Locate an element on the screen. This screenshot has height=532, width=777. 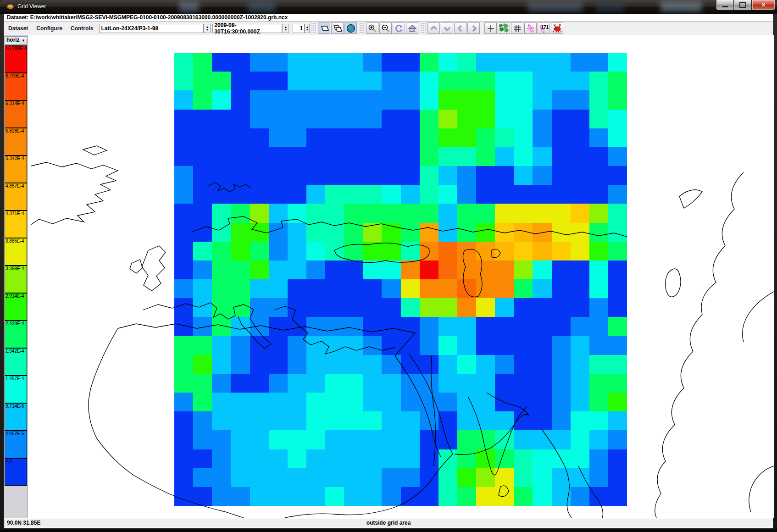
legend-swatch: 5.342E-4 is located at coordinates (16, 170).